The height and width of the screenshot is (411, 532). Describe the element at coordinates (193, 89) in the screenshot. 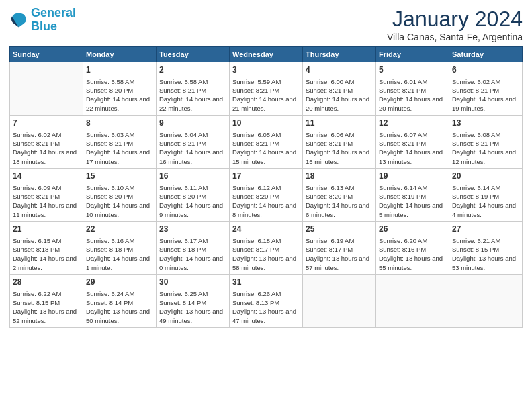

I see `calendar-cell: 2Sunrise: 5:58 AMSunset: 8:21 PMDaylight…` at that location.